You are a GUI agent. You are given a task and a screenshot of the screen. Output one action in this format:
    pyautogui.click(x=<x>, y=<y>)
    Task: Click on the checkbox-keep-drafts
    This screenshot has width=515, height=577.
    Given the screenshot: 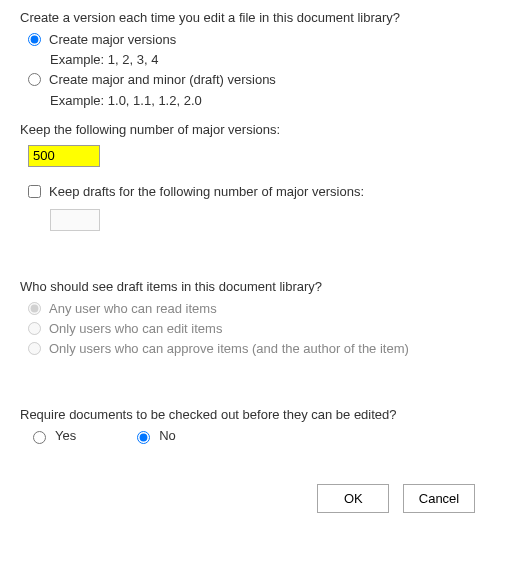 What is the action you would take?
    pyautogui.click(x=34, y=192)
    